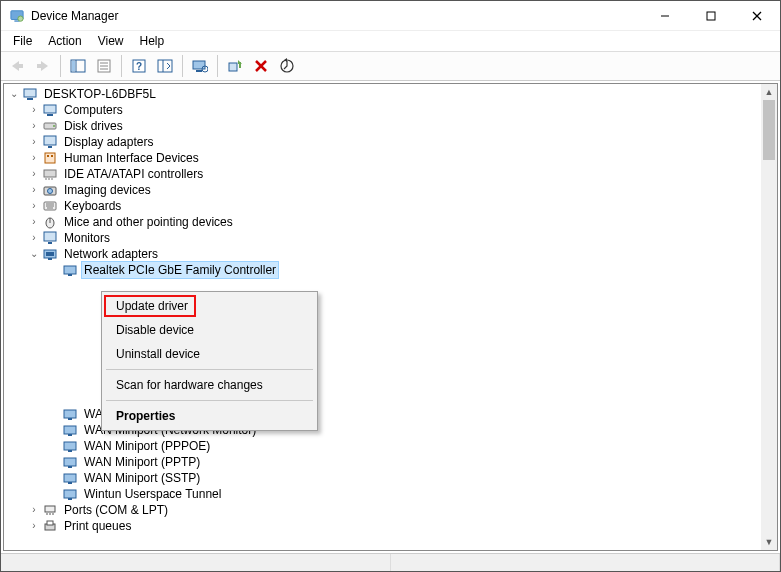 The width and height of the screenshot is (781, 572). What do you see at coordinates (769, 130) in the screenshot?
I see `scrollbar-thumb` at bounding box center [769, 130].